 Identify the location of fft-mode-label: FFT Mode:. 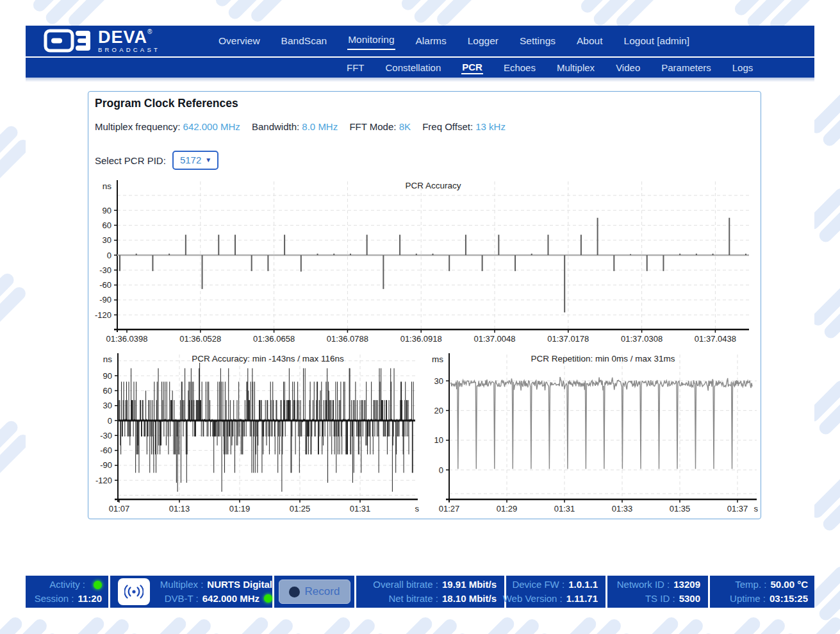
(373, 127).